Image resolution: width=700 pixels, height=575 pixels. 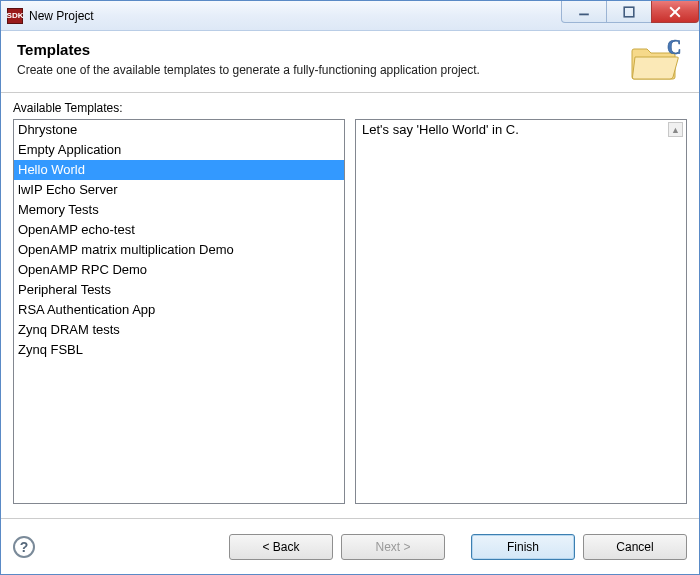 What do you see at coordinates (584, 12) in the screenshot?
I see `minimize-button` at bounding box center [584, 12].